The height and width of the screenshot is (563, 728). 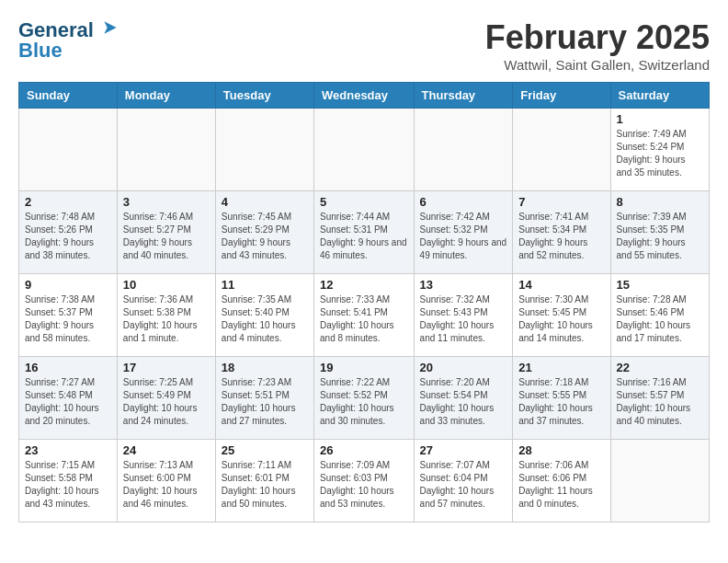 I want to click on calendar-day-cell: 7Sunrise: 7:41 AM Sunset: 5:34 PM Daylig…, so click(x=562, y=233).